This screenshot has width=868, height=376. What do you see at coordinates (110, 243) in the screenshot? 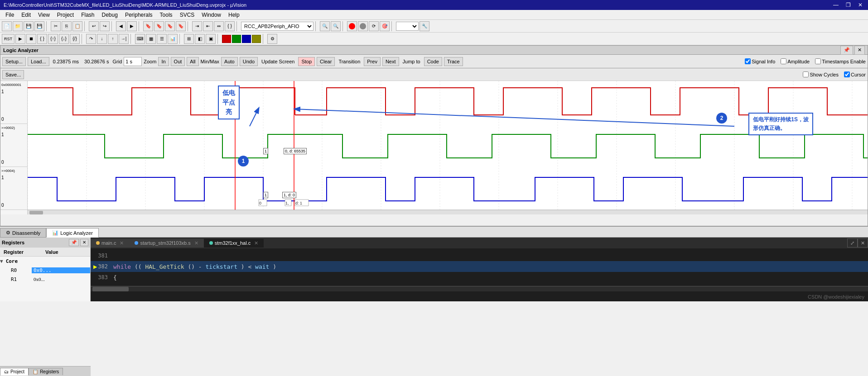
I see `code-tab-main: main.c ✕` at bounding box center [110, 243].